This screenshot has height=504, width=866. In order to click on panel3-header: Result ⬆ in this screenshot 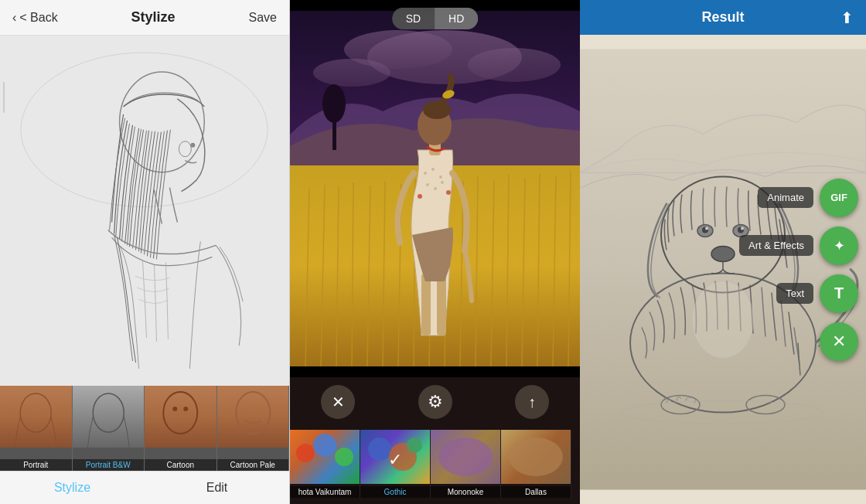, I will do `click(723, 17)`.